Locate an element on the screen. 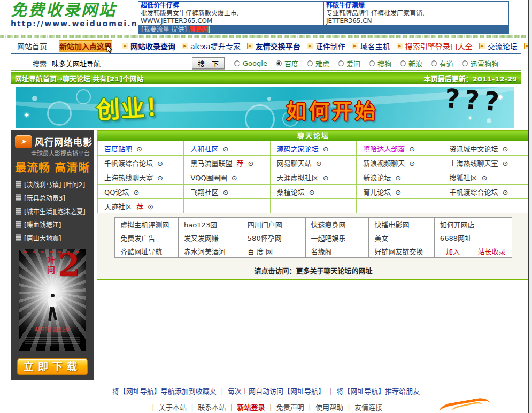 The image size is (532, 413). ad-cell: 如何开网店 is located at coordinates (473, 225).